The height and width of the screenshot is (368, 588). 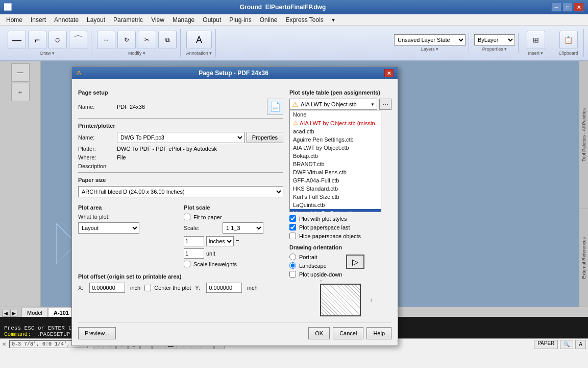 I want to click on paper-btn: PAPER, so click(x=546, y=344).